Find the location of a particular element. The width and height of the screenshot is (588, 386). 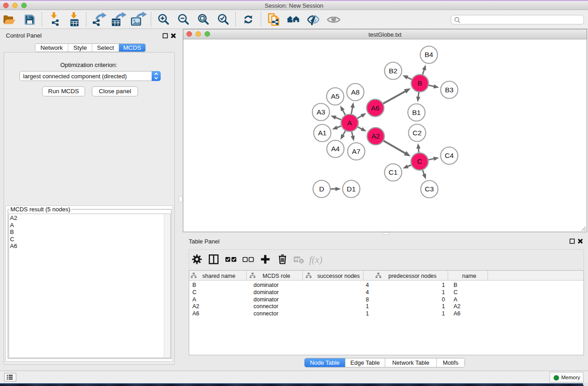

svg-text: D is located at coordinates (321, 189).